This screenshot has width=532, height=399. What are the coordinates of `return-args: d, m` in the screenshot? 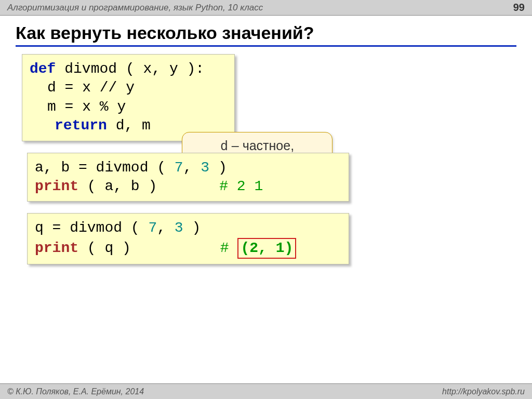 It's located at (133, 126).